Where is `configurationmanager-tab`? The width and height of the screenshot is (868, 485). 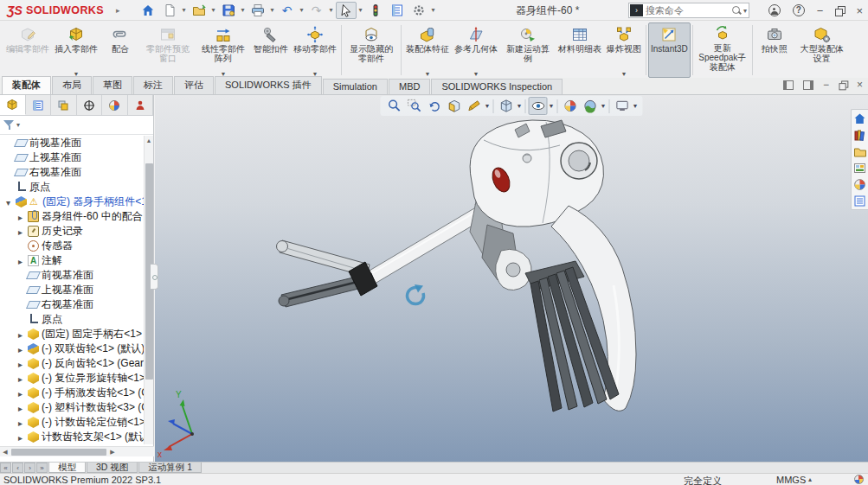 configurationmanager-tab is located at coordinates (64, 105).